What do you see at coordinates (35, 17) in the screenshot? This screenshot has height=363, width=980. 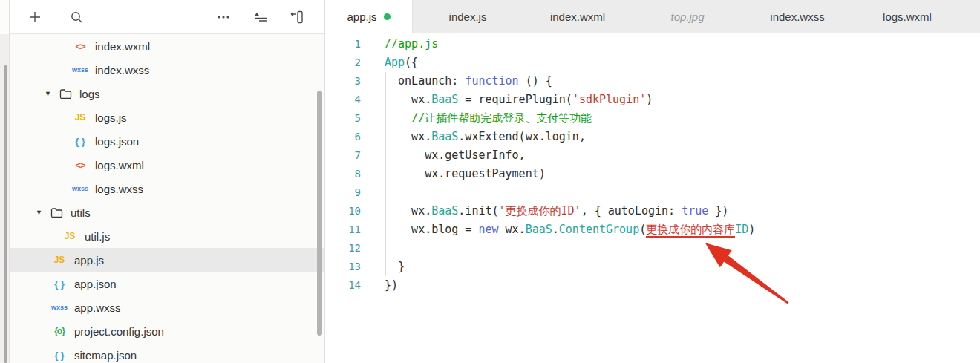 I see `add-file-icon` at bounding box center [35, 17].